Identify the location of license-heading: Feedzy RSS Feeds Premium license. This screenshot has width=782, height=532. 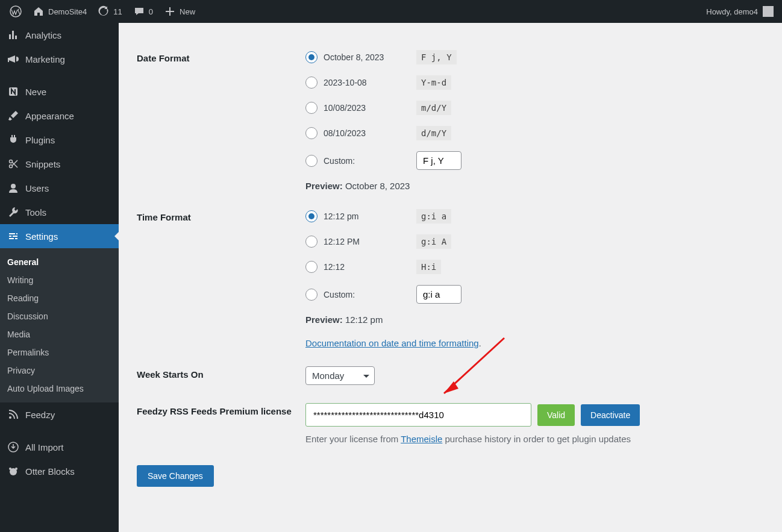
(218, 424).